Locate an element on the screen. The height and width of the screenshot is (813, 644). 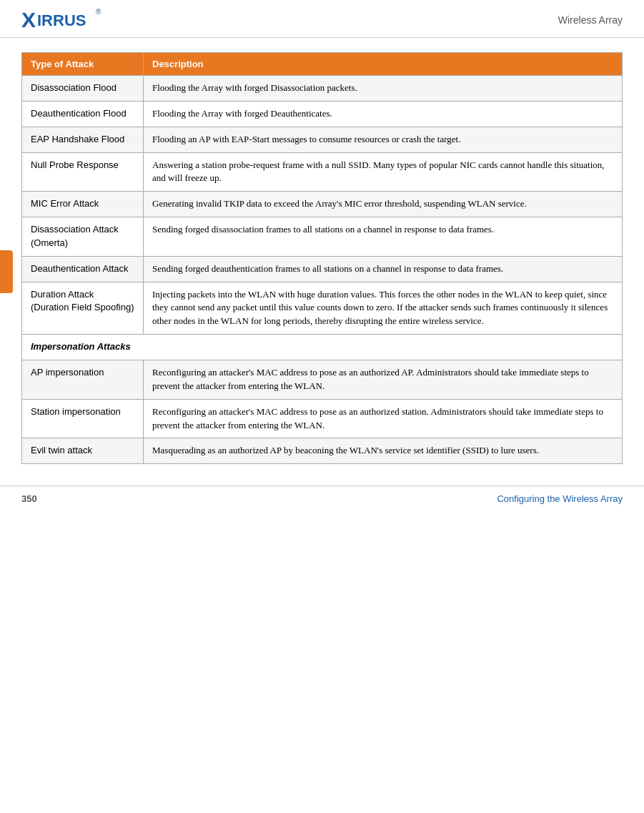
svg-text: X is located at coordinates (29, 20).